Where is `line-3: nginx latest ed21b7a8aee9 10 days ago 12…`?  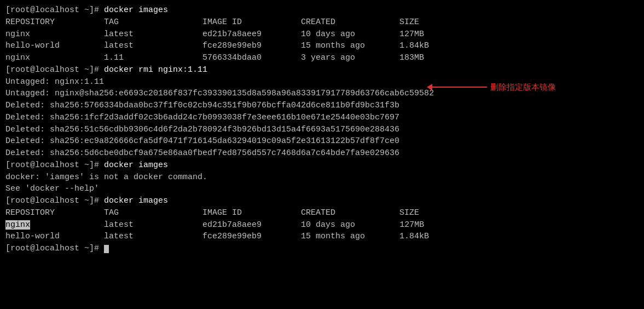 line-3: nginx latest ed21b7a8aee9 10 days ago 12… is located at coordinates (322, 35).